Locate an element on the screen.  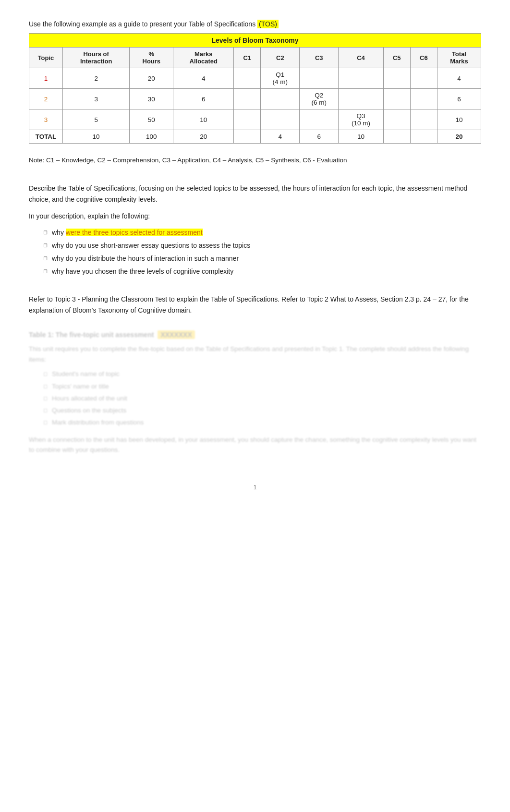
cell-row3-col7: 10 is located at coordinates (361, 137).